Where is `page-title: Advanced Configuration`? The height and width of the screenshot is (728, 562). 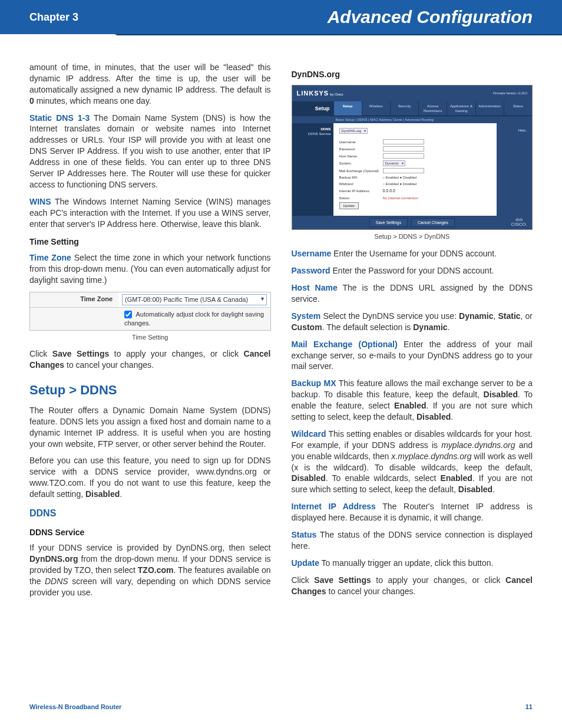 page-title: Advanced Configuration is located at coordinates (430, 17).